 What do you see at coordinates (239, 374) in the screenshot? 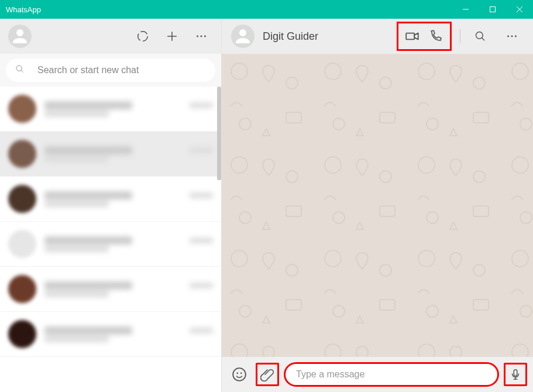
I see `emoji-icon` at bounding box center [239, 374].